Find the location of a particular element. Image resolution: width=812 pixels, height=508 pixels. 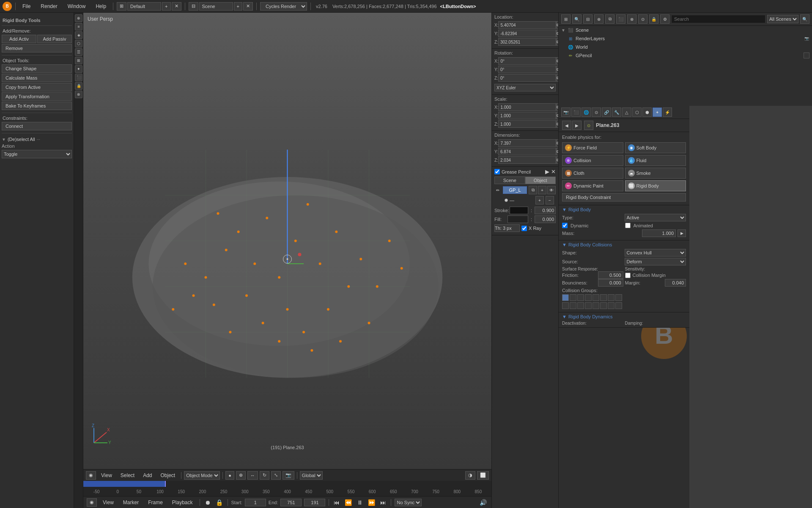

tl-view-label: View is located at coordinates (108, 502).